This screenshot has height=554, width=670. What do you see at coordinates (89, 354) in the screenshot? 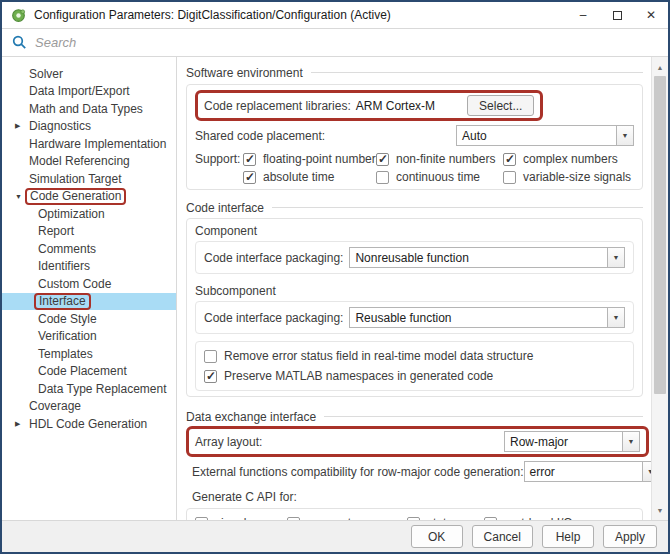
I see `sidebar-item-templates: Templates` at bounding box center [89, 354].